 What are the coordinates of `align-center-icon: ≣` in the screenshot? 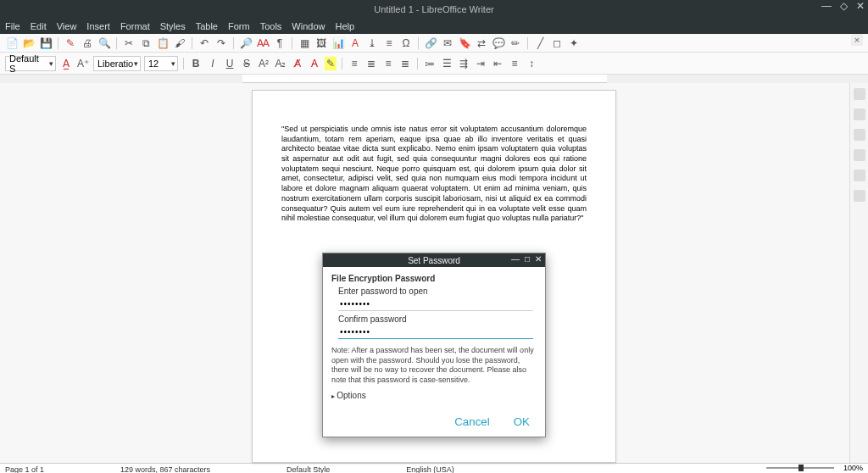 It's located at (371, 64).